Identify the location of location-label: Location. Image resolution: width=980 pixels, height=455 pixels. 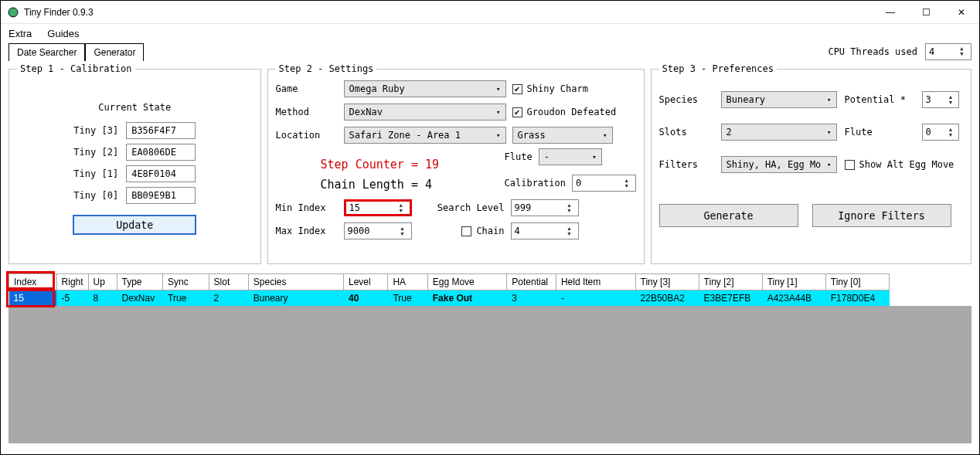
(307, 135).